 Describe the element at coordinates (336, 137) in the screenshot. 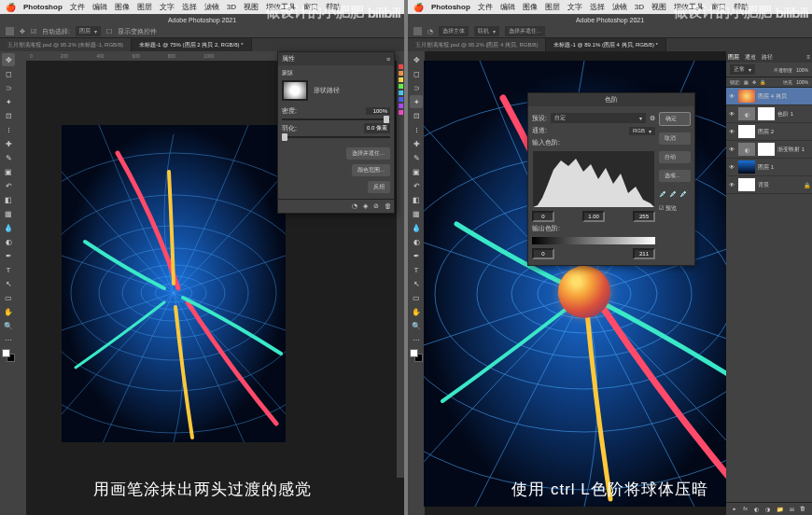

I see `feather-slider` at that location.